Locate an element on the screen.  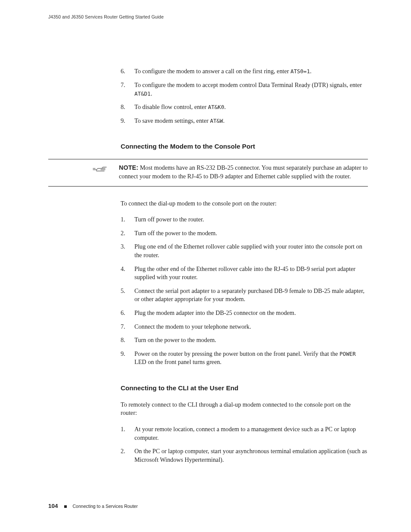
step-code: AT&D1 is located at coordinates (143, 94).